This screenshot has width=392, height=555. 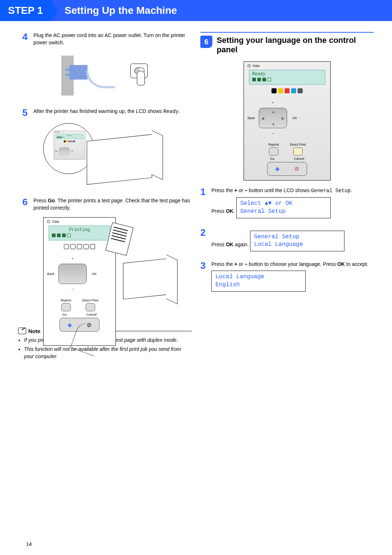 What do you see at coordinates (287, 91) in the screenshot?
I see `toner-icons` at bounding box center [287, 91].